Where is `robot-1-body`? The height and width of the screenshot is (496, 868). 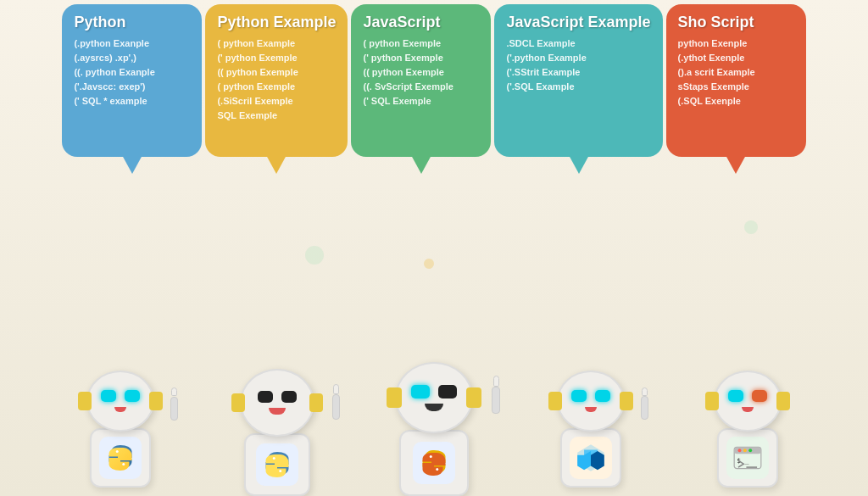
robot-1-body is located at coordinates (120, 458).